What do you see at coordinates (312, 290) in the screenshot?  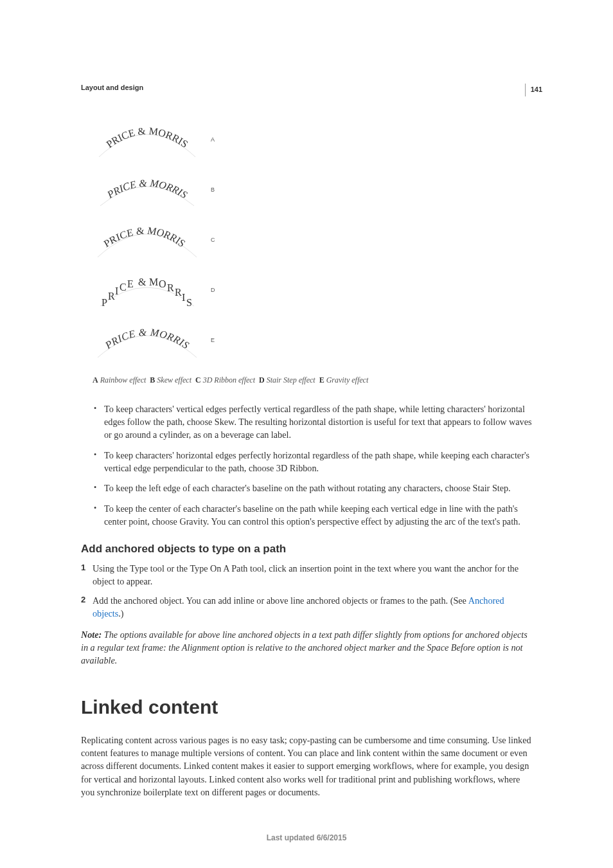 I see `figure-row-d: PRICE & MORRIS D` at bounding box center [312, 290].